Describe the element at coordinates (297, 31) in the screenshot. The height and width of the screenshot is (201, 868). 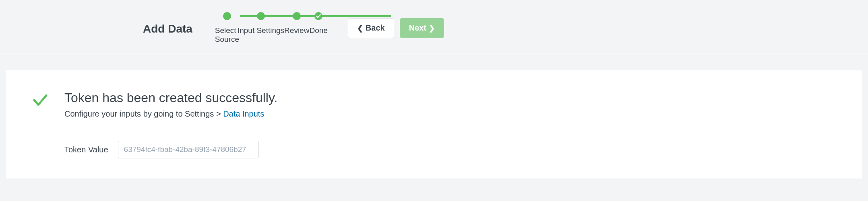
I see `step-label: Review` at that location.